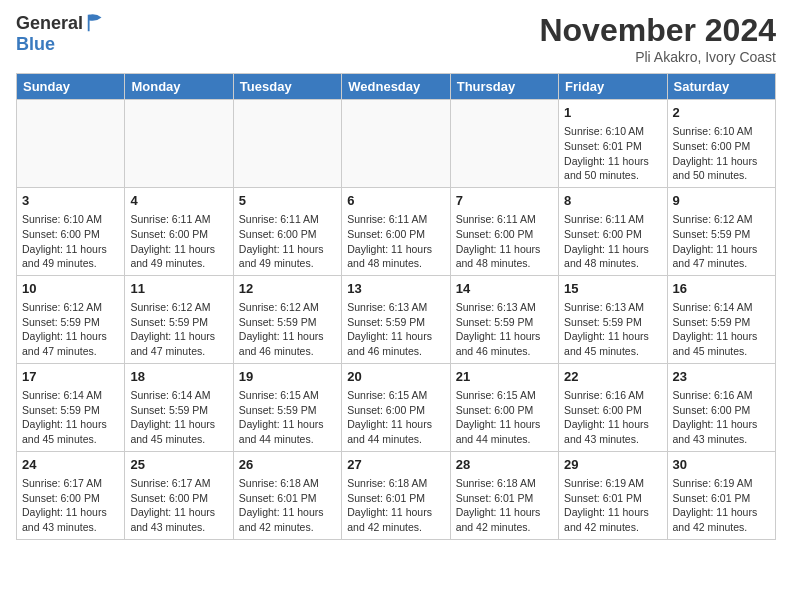  Describe the element at coordinates (721, 407) in the screenshot. I see `calendar-cell: 23Sunrise: 6:16 AM Sunset: 6:00 PM Dayli…` at that location.